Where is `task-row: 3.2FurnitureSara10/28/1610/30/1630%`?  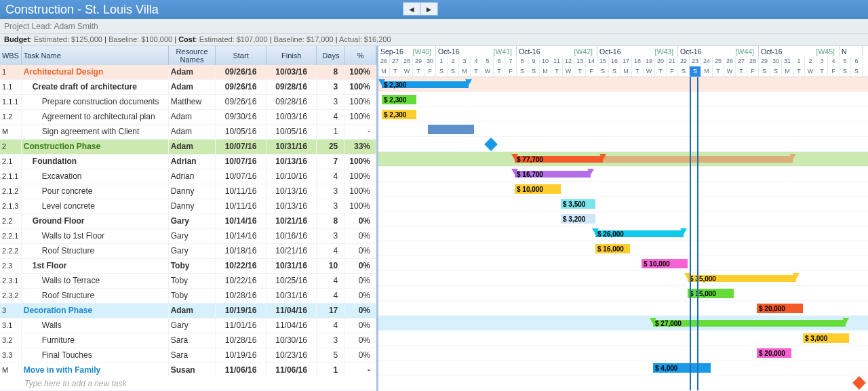
task-row: 3.2FurnitureSara10/28/1610/30/1630% is located at coordinates (189, 341).